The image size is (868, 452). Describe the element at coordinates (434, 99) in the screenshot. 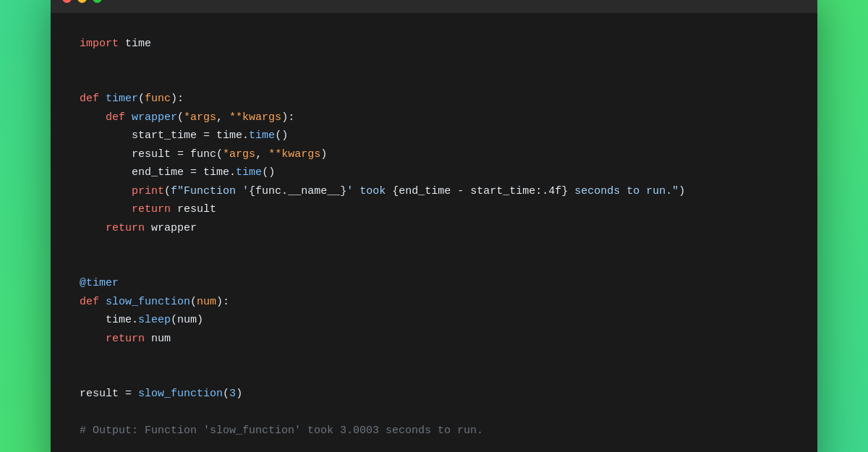

I see `code-line-2: def timer(func):` at that location.